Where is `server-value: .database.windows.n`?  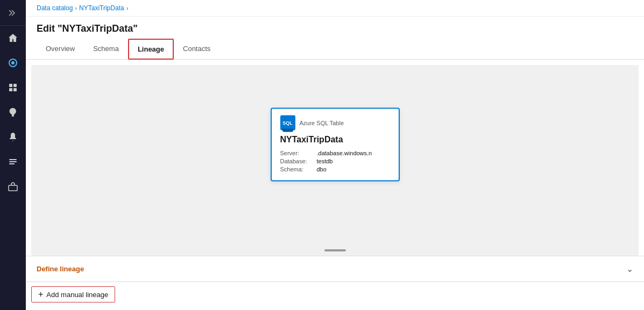 server-value: .database.windows.n is located at coordinates (344, 153).